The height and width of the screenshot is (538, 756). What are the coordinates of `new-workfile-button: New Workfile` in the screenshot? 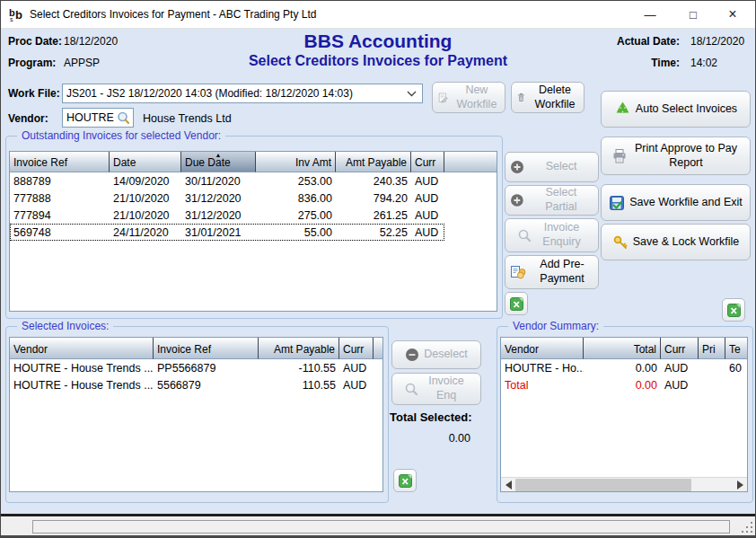 It's located at (469, 97).